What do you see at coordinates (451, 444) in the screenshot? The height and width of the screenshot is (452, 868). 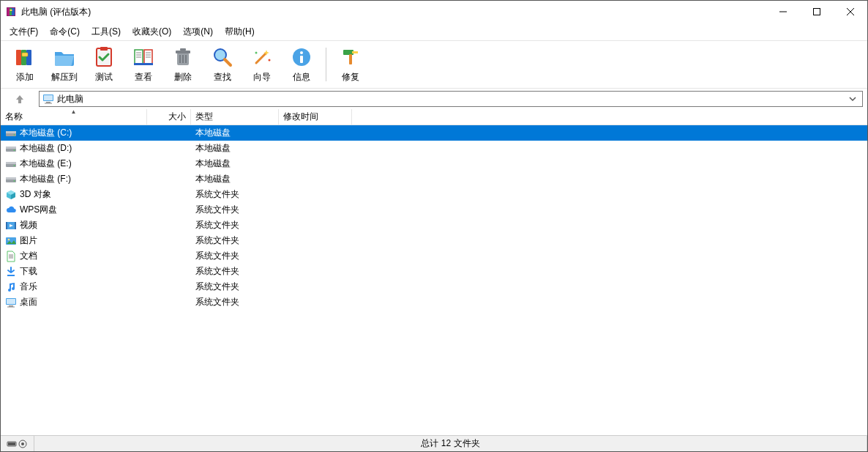 I see `status-summary: 总计 12 文件夹` at bounding box center [451, 444].